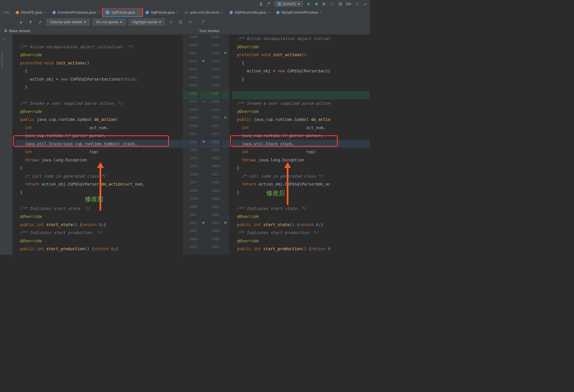 The height and width of the screenshot is (392, 574). What do you see at coordinates (99, 120) in the screenshot?
I see `code-line: public java_cup.runtime.Symbol do_action…` at bounding box center [99, 120].